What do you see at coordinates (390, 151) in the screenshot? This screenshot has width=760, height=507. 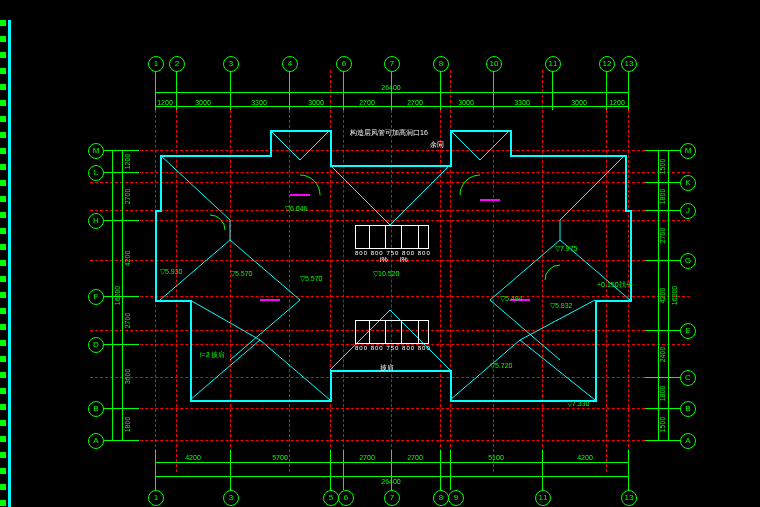 I see `grid-h-M` at bounding box center [390, 151].